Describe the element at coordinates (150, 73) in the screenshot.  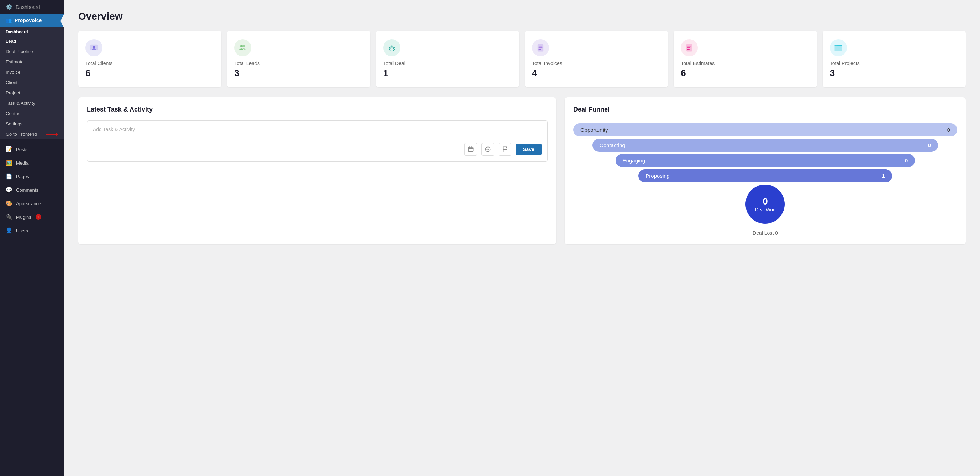
I see `clients-value: 6` at that location.